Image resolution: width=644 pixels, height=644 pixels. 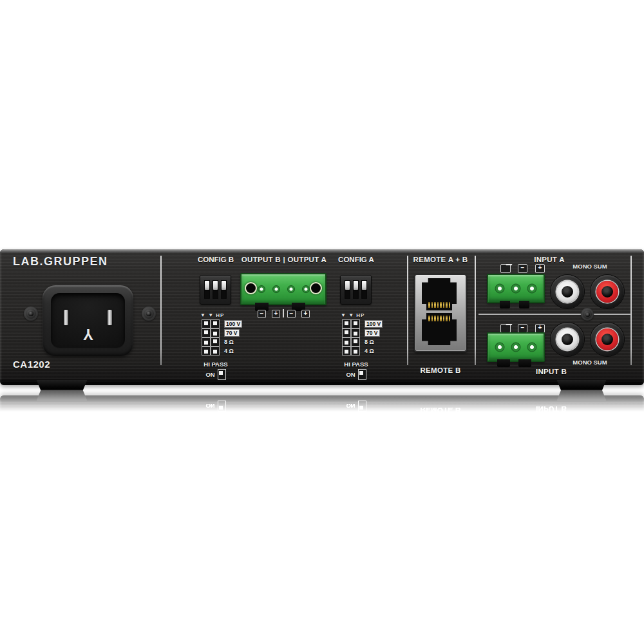 What do you see at coordinates (283, 313) in the screenshot?
I see `polarity-pair-divider` at bounding box center [283, 313].